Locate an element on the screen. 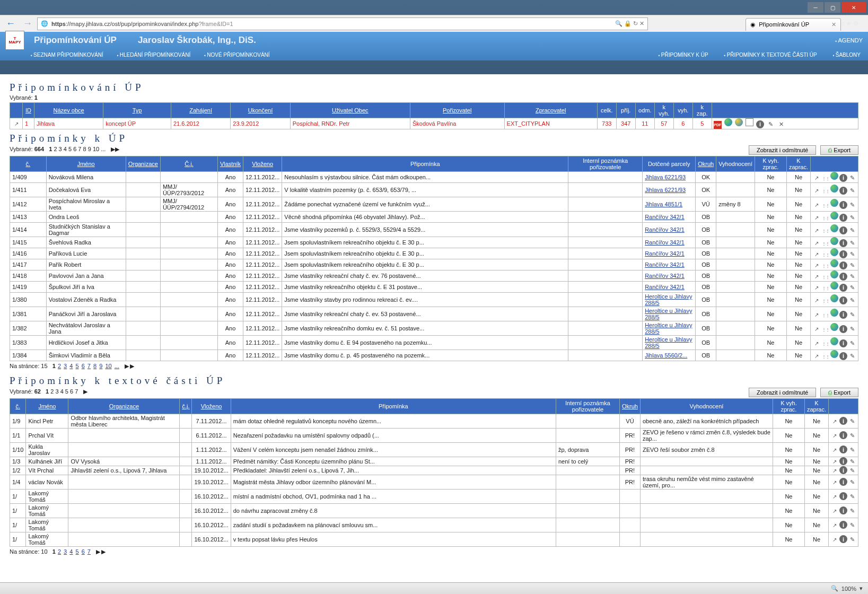  col-vlozeno: Vloženo is located at coordinates (262, 164).